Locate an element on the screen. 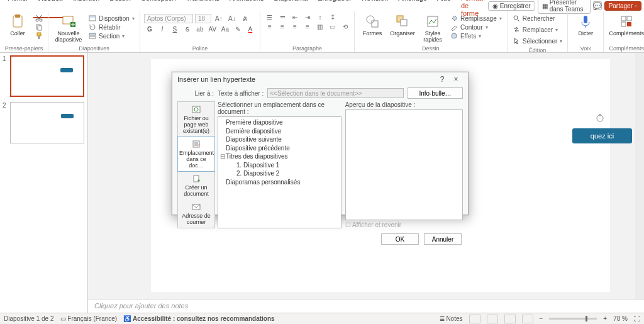 This screenshot has height=324, width=644. show-return-label: Afficher et revenir is located at coordinates (377, 225).